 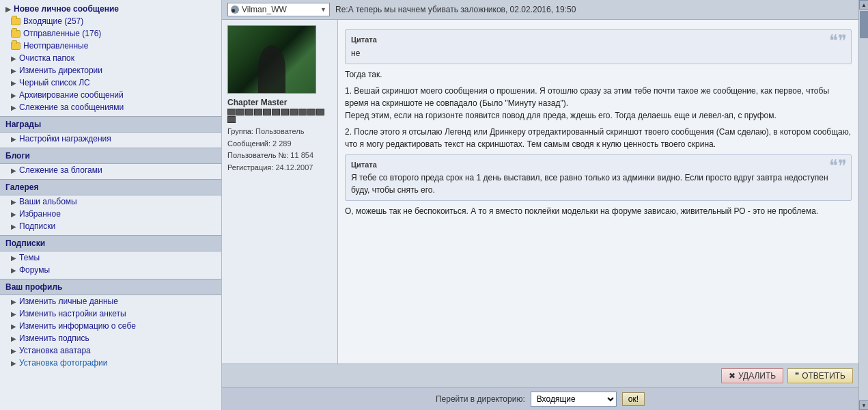 What do you see at coordinates (280, 150) in the screenshot?
I see `user-info: Группа: Пользователь Сообщений: 2 289 По…` at bounding box center [280, 150].